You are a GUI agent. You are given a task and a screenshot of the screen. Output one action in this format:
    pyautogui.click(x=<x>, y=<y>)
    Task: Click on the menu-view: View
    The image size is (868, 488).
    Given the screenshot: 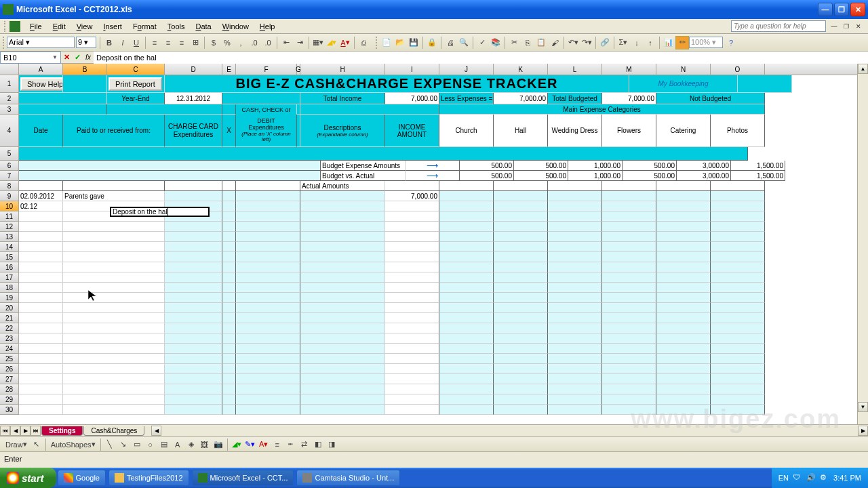 What is the action you would take?
    pyautogui.click(x=85, y=26)
    